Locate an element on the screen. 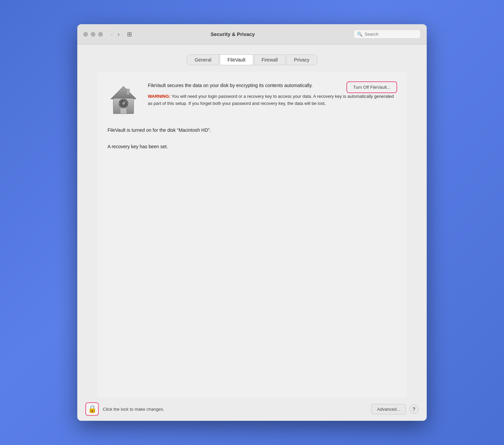  warning-text: WARNING: You will need your login passwo… is located at coordinates (272, 100).